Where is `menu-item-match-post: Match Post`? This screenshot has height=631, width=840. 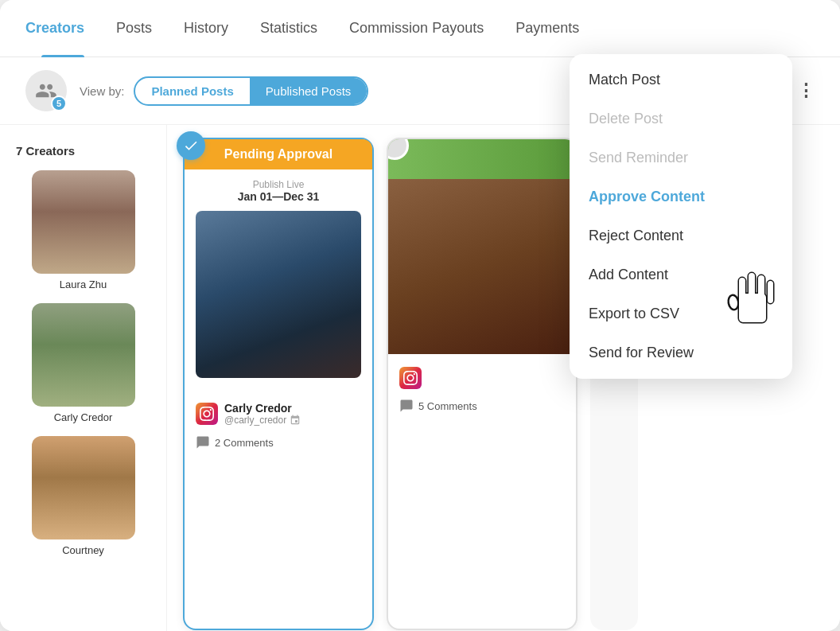
menu-item-match-post: Match Post is located at coordinates (681, 80).